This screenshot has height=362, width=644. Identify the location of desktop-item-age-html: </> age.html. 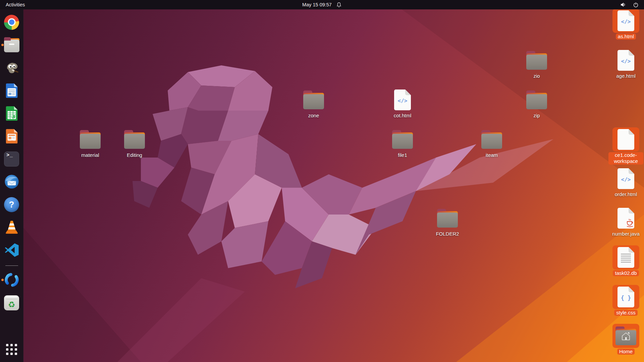
(626, 64).